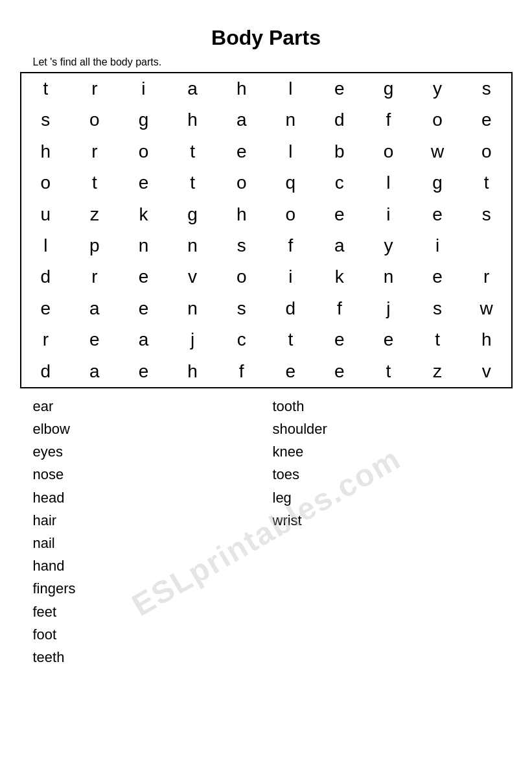  What do you see at coordinates (153, 451) in the screenshot?
I see `word-item: eyes` at bounding box center [153, 451].